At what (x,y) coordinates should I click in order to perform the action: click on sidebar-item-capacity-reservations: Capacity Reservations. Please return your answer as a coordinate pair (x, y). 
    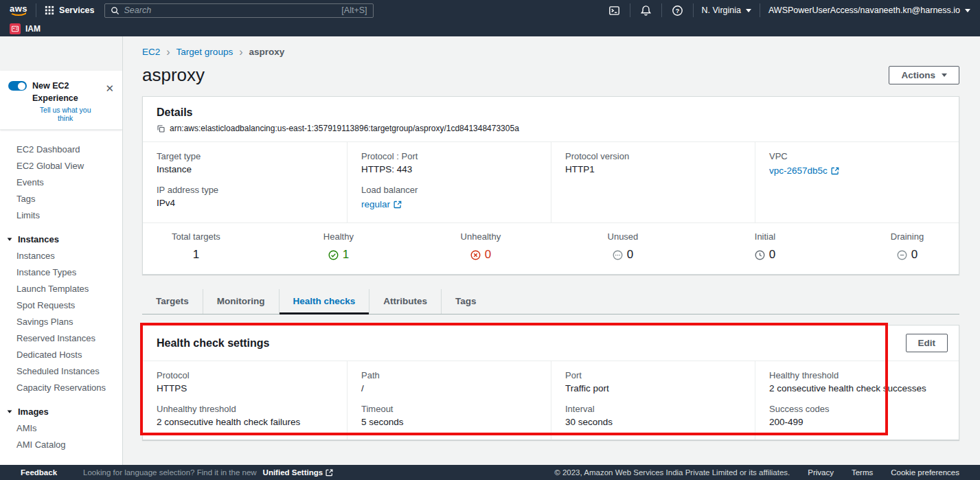
    Looking at the image, I should click on (61, 387).